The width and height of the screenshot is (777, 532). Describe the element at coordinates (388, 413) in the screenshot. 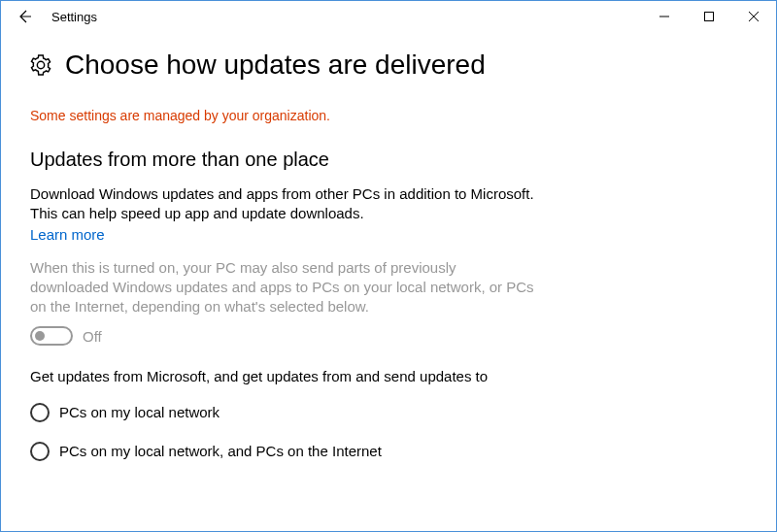

I see `radio-option-local: PCs on my local network` at that location.